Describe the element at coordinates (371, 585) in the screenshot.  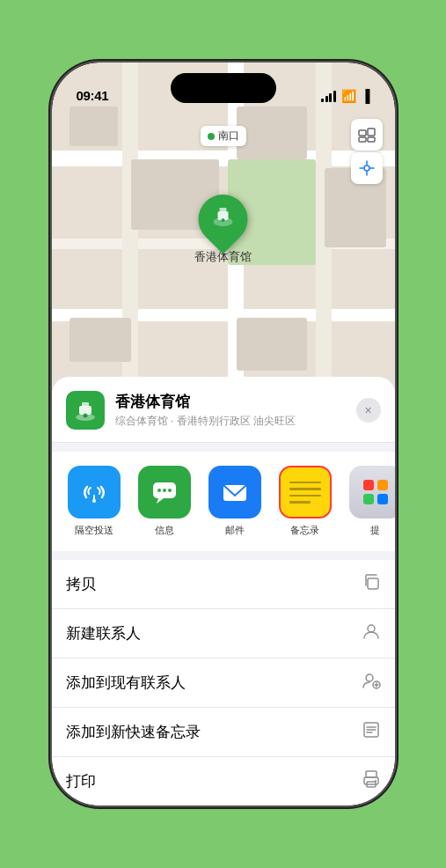
I see `copy-icon` at that location.